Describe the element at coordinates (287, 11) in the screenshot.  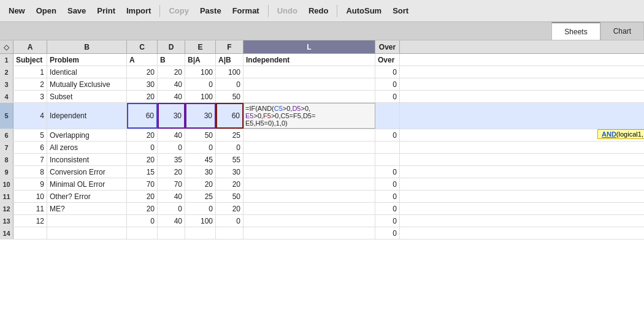
I see `undo-button: Undo` at that location.